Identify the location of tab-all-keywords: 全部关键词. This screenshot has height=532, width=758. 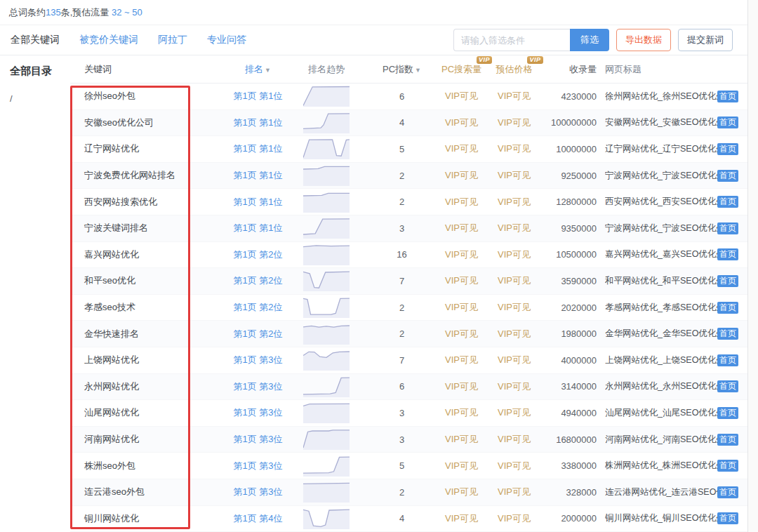
(35, 40).